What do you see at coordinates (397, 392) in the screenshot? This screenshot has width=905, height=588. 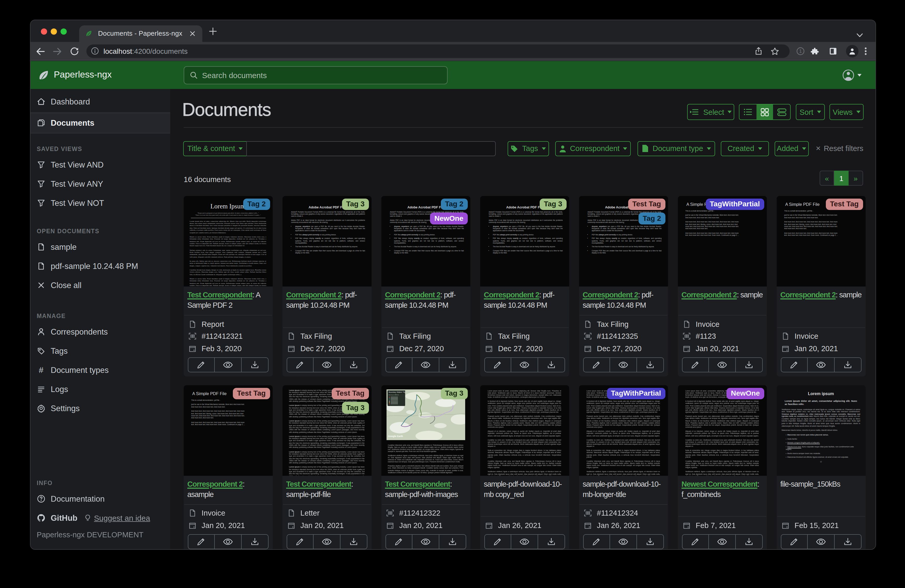 I see `svg-text: Boundary Waters Trip` at bounding box center [397, 392].